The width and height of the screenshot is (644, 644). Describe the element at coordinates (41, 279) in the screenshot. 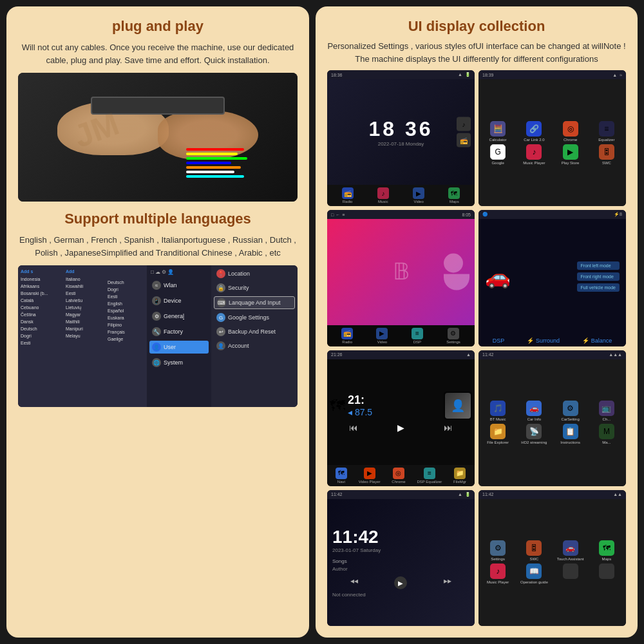

I see `lang-indonesia: Indonesia` at that location.